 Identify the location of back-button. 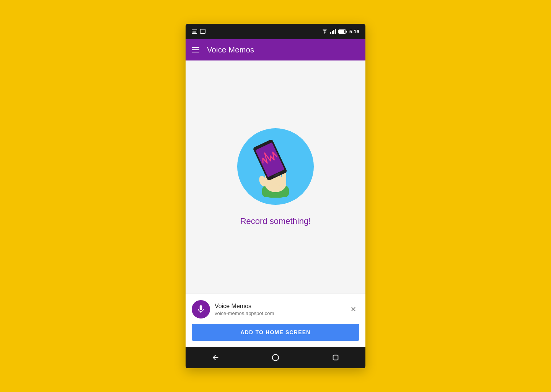
(215, 358).